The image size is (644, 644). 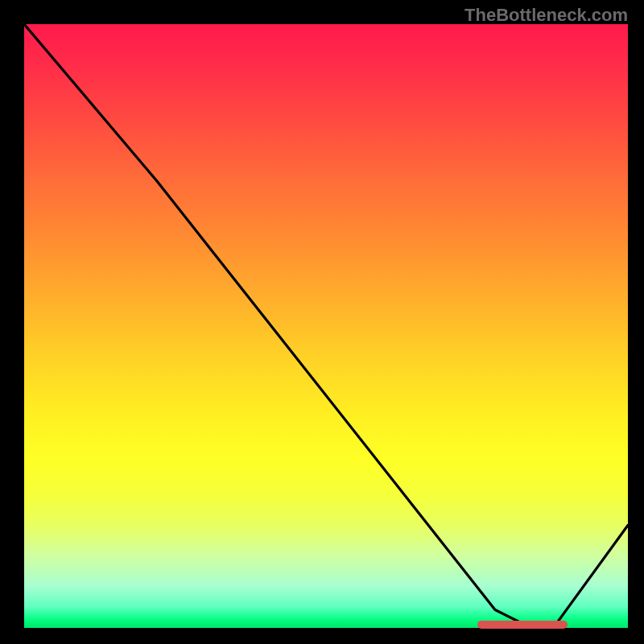 I want to click on optimal-indicator, so click(x=523, y=625).